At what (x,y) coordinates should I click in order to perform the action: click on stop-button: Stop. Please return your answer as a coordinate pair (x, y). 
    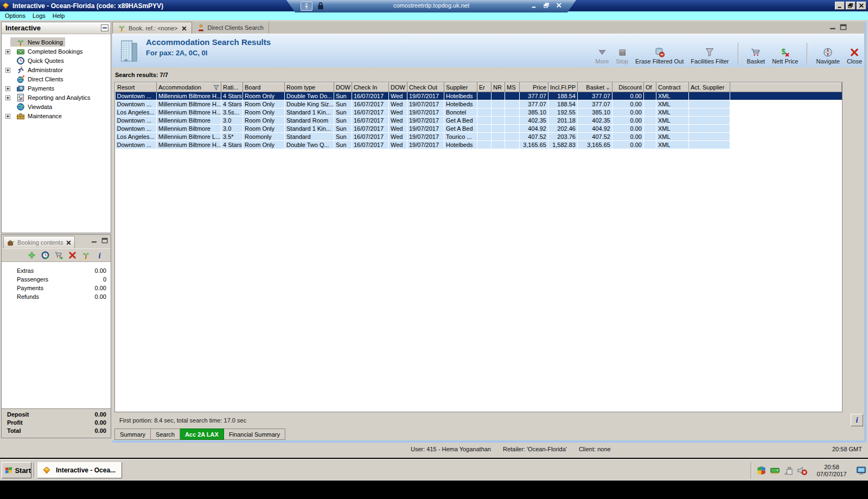
    Looking at the image, I should click on (622, 56).